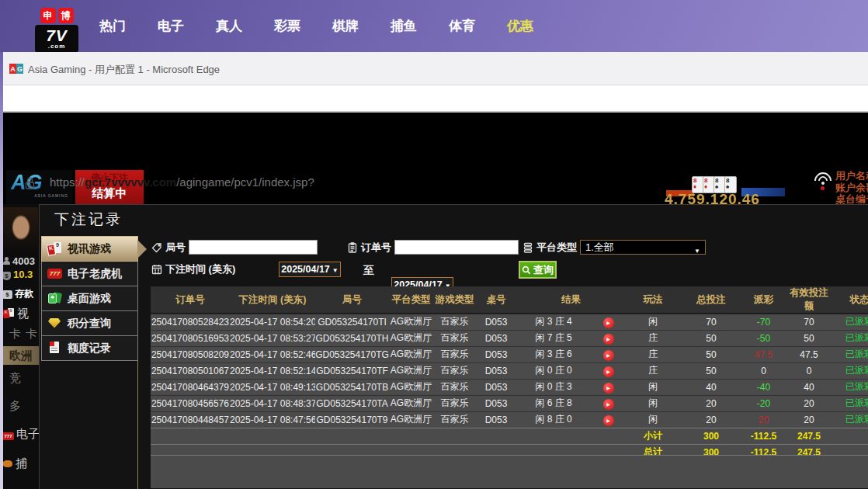 The image size is (868, 489). Describe the element at coordinates (20, 435) in the screenshot. I see `bg-menu-dianzi: 777电子` at that location.